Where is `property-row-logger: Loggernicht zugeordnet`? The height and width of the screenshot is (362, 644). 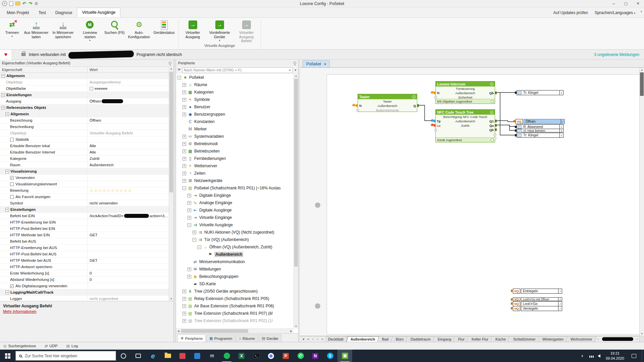
property-row-logger: Loggernicht zugeordnet is located at coordinates (85, 298).